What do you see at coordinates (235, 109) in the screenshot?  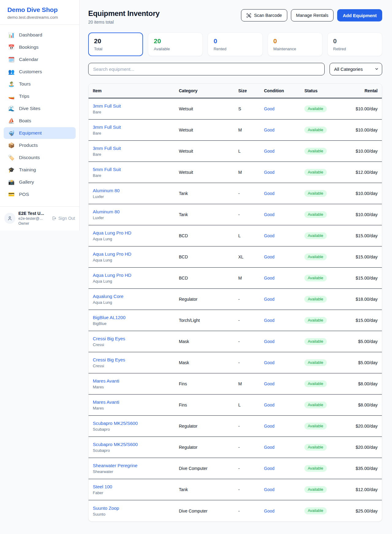 I see `table-row: 3mm Full Suit Bare Wetsuit S Good Availa…` at bounding box center [235, 109].